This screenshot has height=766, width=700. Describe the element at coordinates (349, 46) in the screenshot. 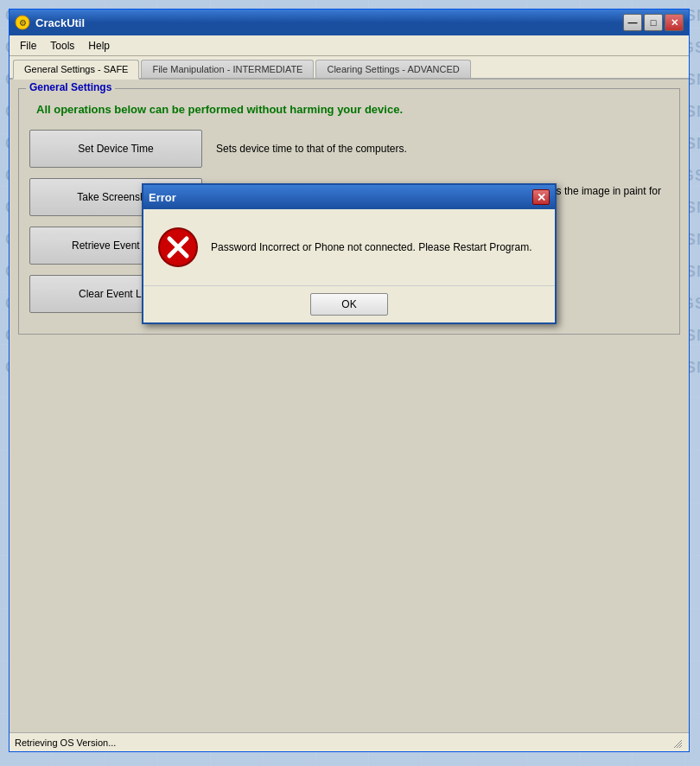

I see `menu-bar: File Tools Help` at that location.